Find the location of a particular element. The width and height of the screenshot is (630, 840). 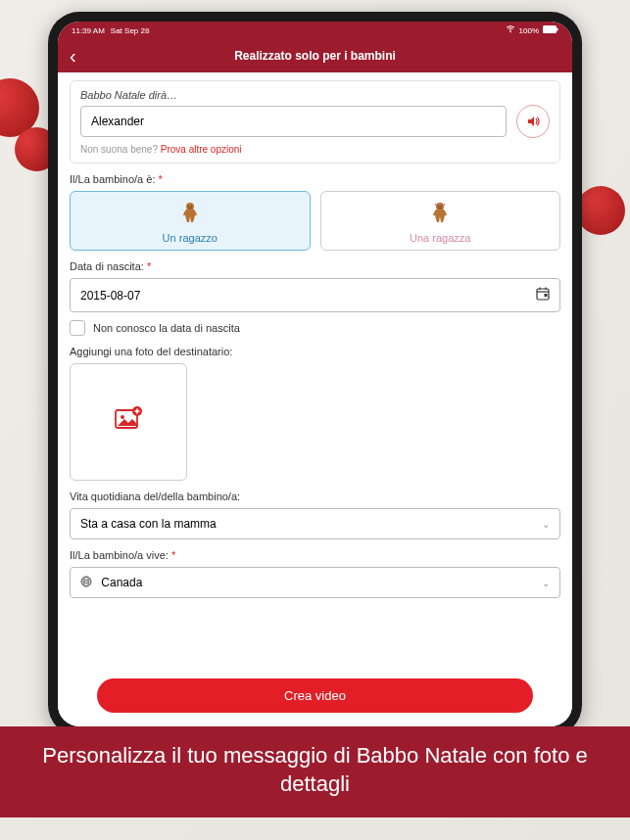

daily-life-label: Vita quotidiana del/della bambino/a: is located at coordinates (315, 496).